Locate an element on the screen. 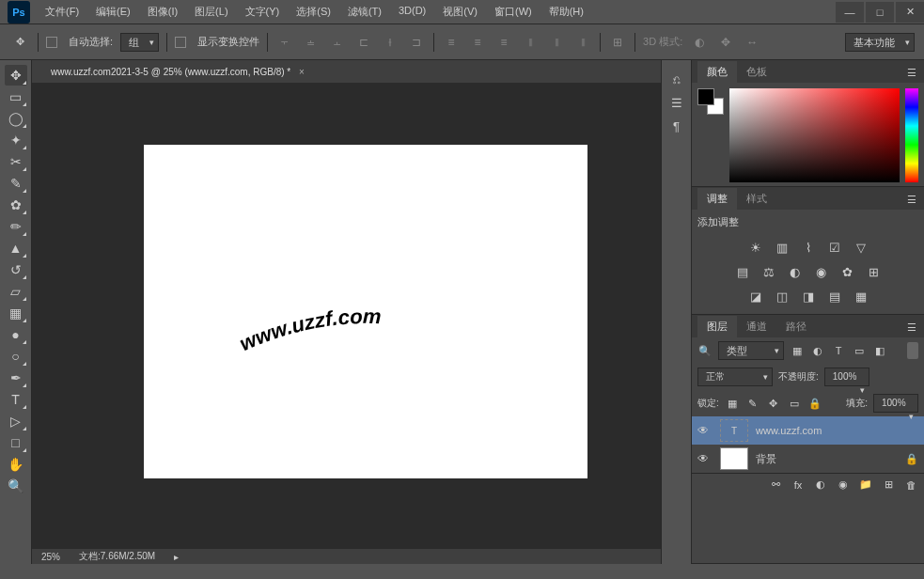 This screenshot has height=579, width=924. lock-transparent-icon: ▦ is located at coordinates (732, 403).